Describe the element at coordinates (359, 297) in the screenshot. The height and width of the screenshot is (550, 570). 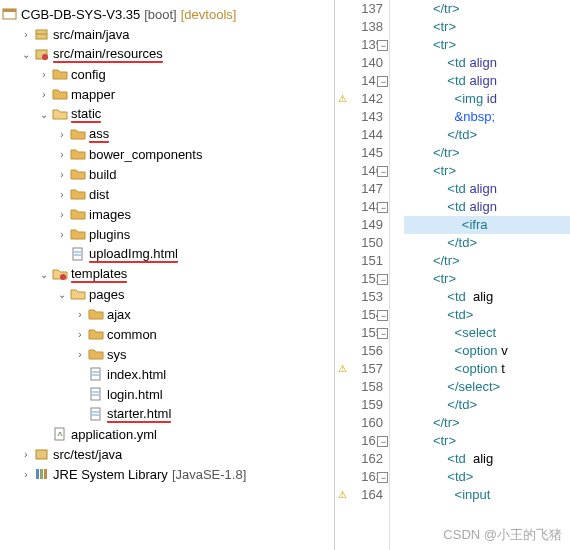
I see `line-number: 153` at that location.